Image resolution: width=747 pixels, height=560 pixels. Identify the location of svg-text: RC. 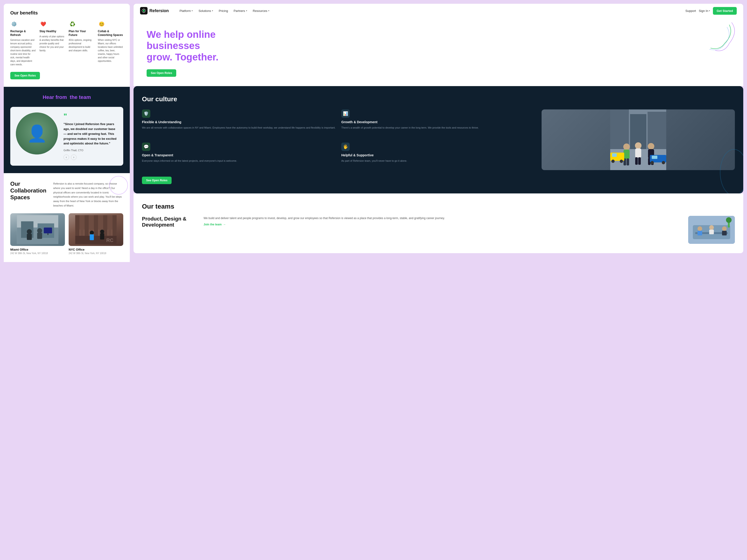
(110, 240).